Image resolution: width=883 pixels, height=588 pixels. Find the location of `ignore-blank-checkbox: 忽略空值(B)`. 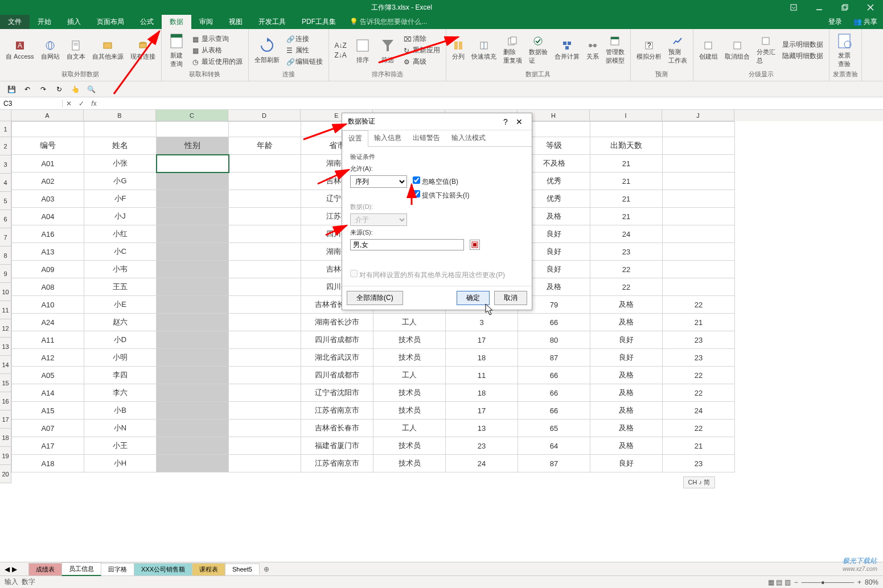

ignore-blank-checkbox: 忽略空值(B) is located at coordinates (436, 182).